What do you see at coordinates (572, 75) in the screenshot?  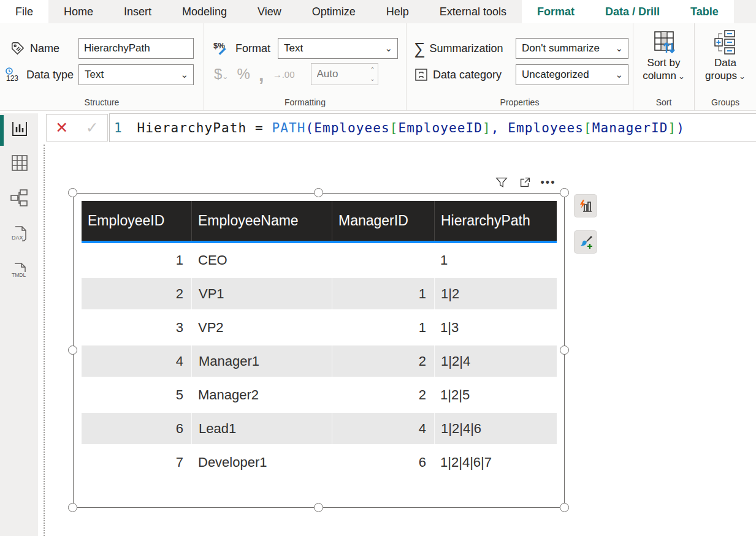 I see `data-category-select: Uncategorized ⌄` at bounding box center [572, 75].